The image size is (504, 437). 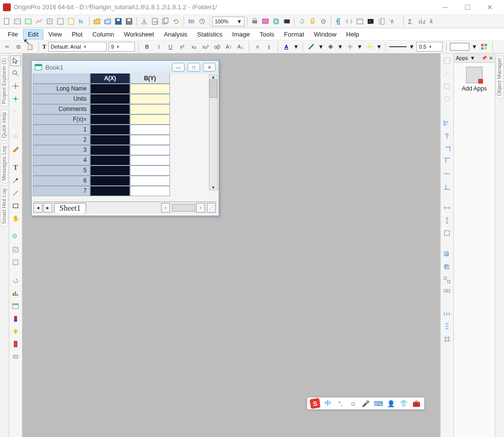 What do you see at coordinates (48, 208) in the screenshot?
I see `tab-nav-next: ►` at bounding box center [48, 208].